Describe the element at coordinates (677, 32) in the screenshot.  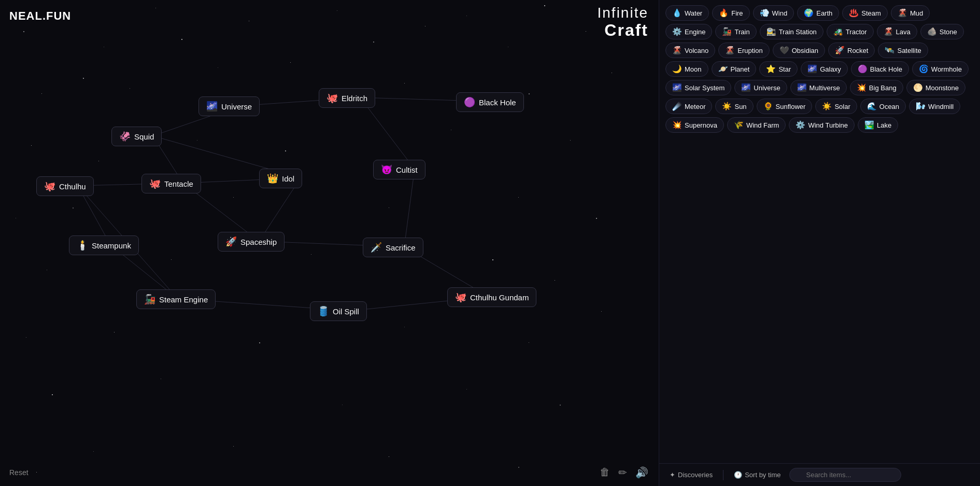
I see `item-emoji: ⚙️` at that location.